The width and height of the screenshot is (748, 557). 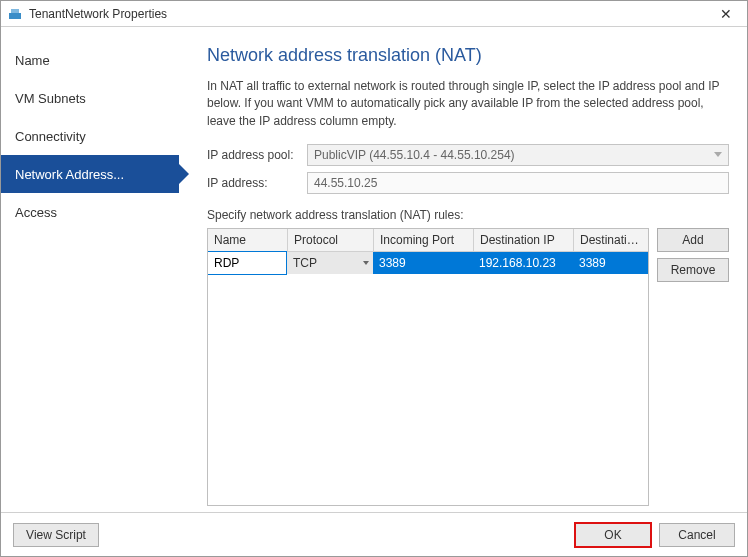 What do you see at coordinates (32, 60) in the screenshot?
I see `sidebar-item-label: Name` at bounding box center [32, 60].